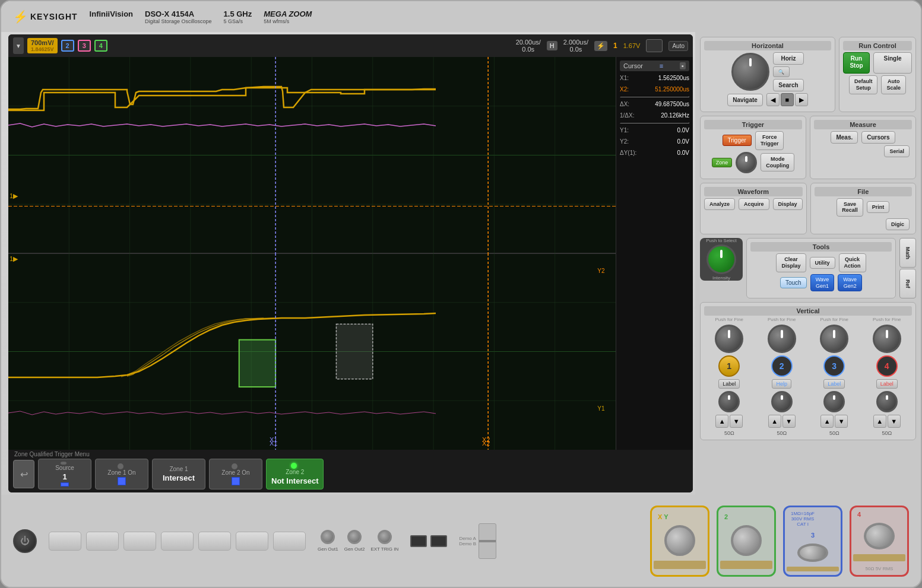  What do you see at coordinates (328, 549) in the screenshot?
I see `gen-out1-label: Gen Out1` at bounding box center [328, 549].